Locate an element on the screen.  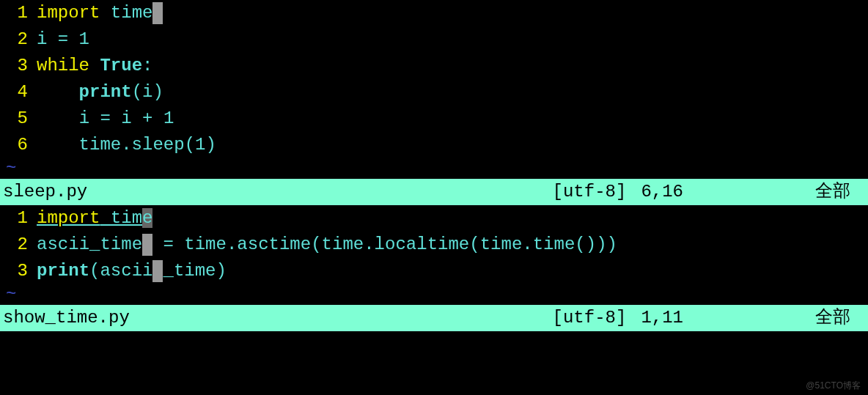
code-content: print(ascii_time) is located at coordinates (132, 271).